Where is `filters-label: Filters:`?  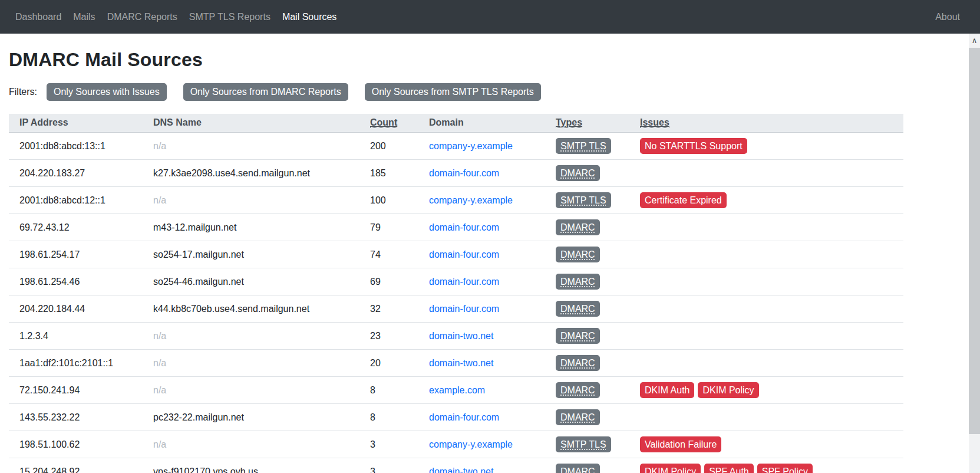 filters-label: Filters: is located at coordinates (23, 92).